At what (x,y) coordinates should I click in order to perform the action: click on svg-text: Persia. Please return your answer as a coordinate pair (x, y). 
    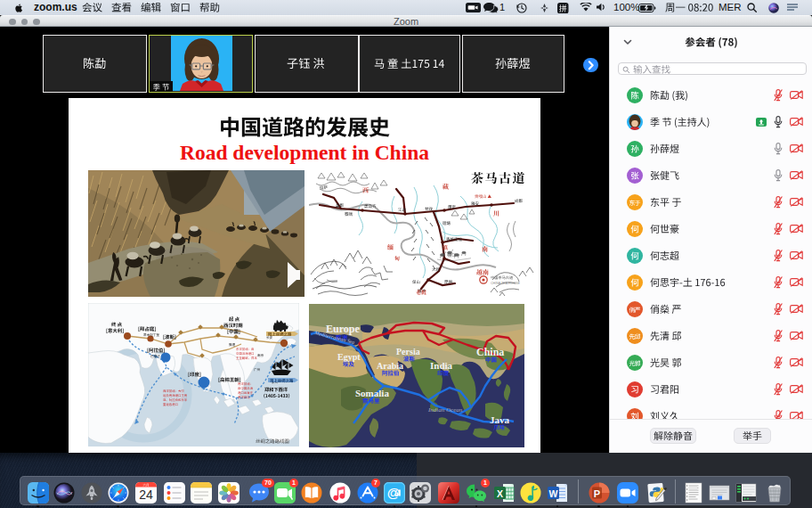
    Looking at the image, I should click on (408, 351).